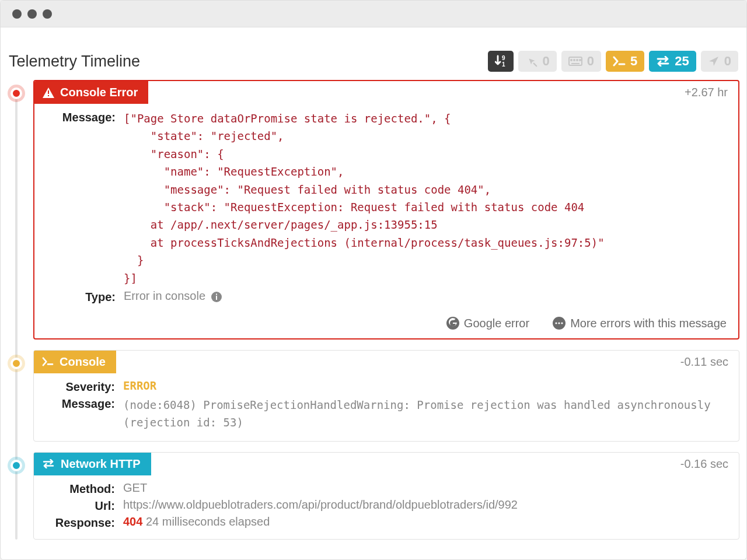 Image resolution: width=747 pixels, height=560 pixels. Describe the element at coordinates (83, 362) in the screenshot. I see `tag-label: Console` at that location.